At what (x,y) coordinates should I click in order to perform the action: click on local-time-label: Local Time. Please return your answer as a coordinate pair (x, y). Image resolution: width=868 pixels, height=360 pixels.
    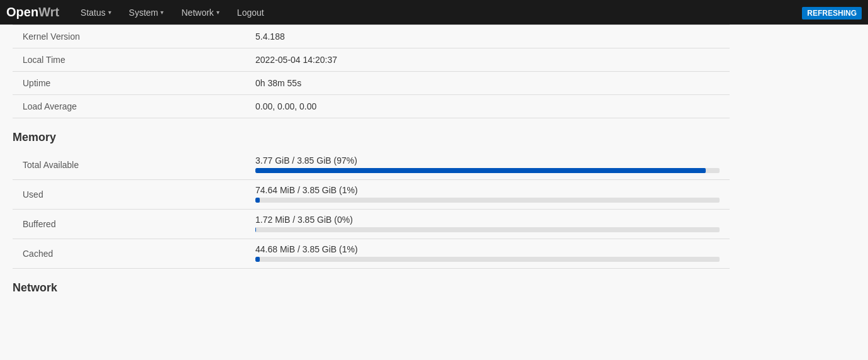
    Looking at the image, I should click on (129, 60).